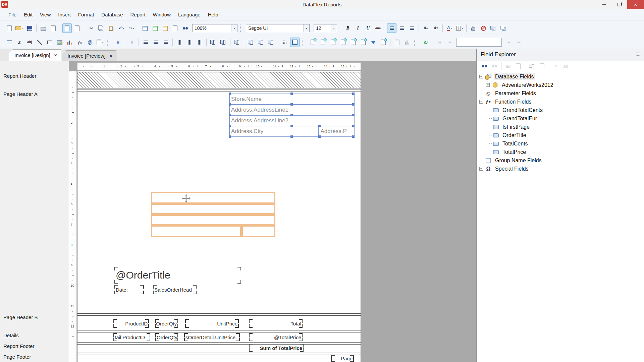 The width and height of the screenshot is (644, 362). What do you see at coordinates (111, 28) in the screenshot?
I see `paste-button` at bounding box center [111, 28].